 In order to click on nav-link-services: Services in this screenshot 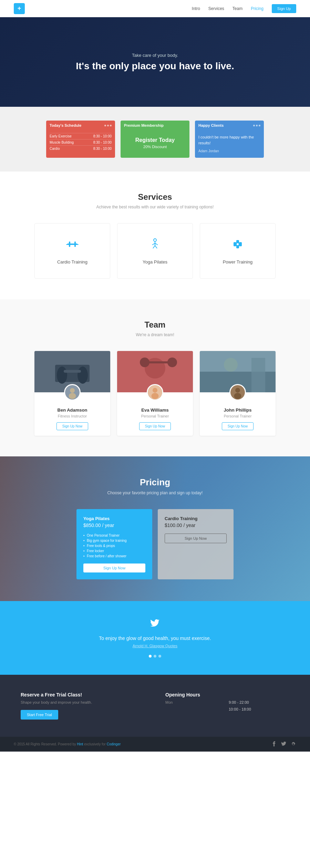, I will do `click(216, 9)`.